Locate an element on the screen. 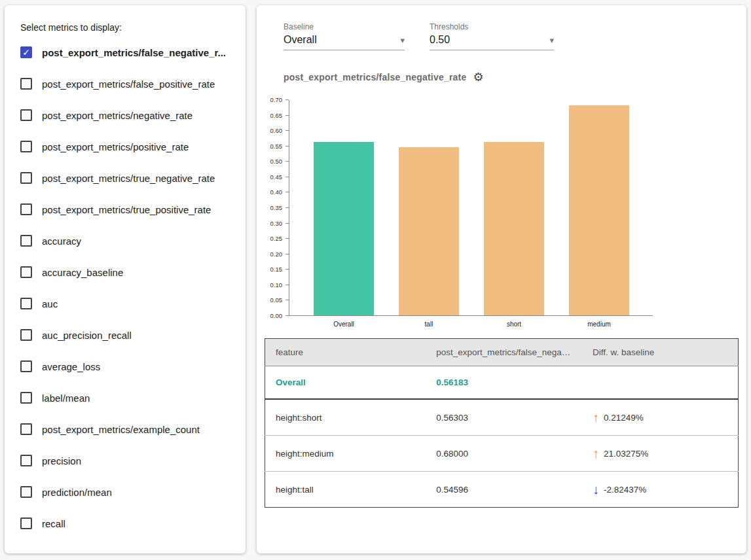 The height and width of the screenshot is (560, 751). table-row: height:medium0.68000↑21.03275% is located at coordinates (502, 454).